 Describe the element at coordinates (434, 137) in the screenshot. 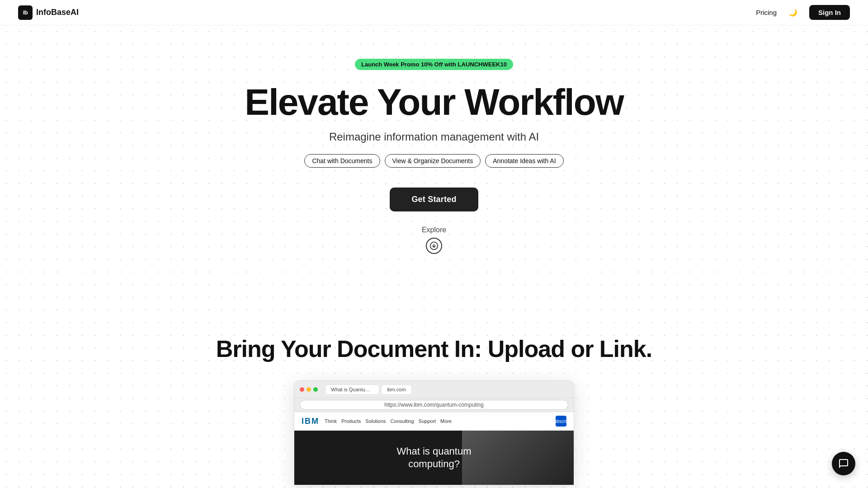

I see `hero-subtitle: Reimagine information management with AI` at that location.